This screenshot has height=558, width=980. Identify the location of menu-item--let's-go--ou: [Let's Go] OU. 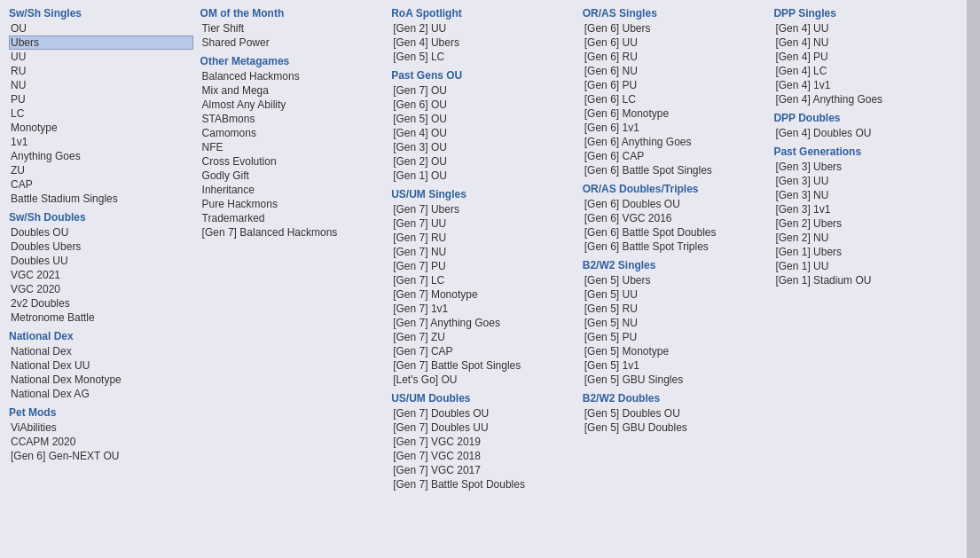
(483, 380).